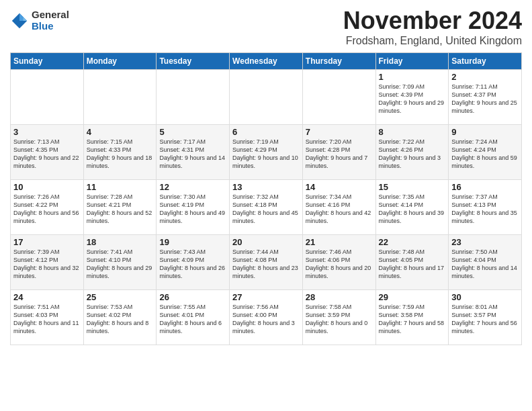 Image resolution: width=532 pixels, height=411 pixels. What do you see at coordinates (339, 318) in the screenshot?
I see `calendar-cell: 28Sunrise: 7:58 AM Sunset: 3:59 PM Dayli…` at bounding box center [339, 318].